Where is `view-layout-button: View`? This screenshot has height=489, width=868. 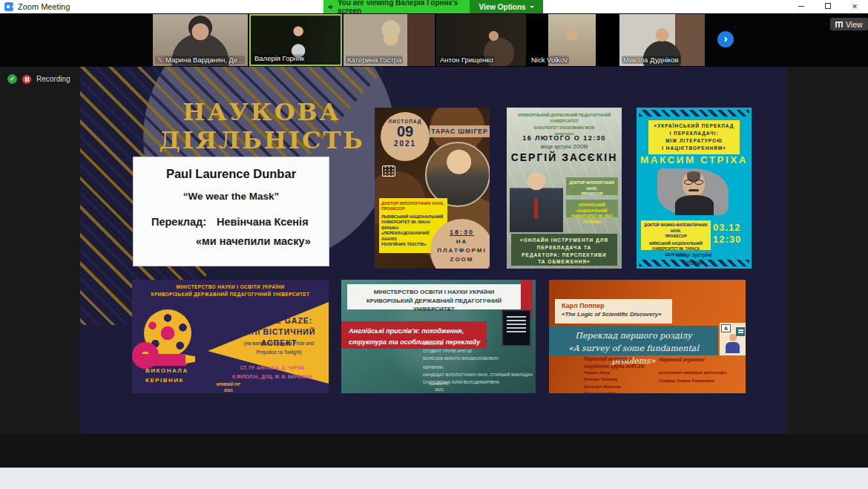 view-layout-button: View is located at coordinates (849, 24).